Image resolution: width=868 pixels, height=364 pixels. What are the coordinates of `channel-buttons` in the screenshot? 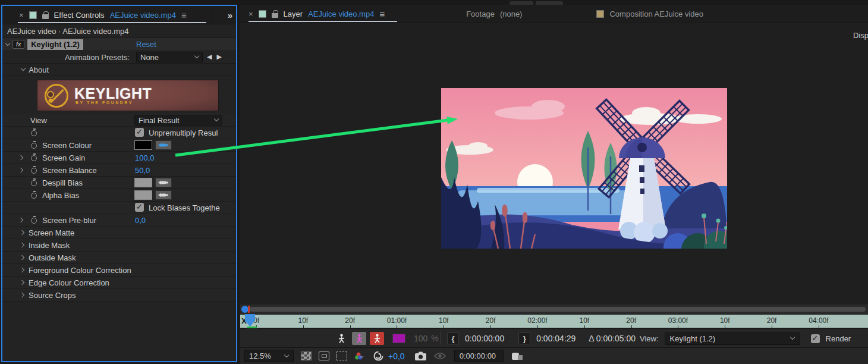 It's located at (360, 356).